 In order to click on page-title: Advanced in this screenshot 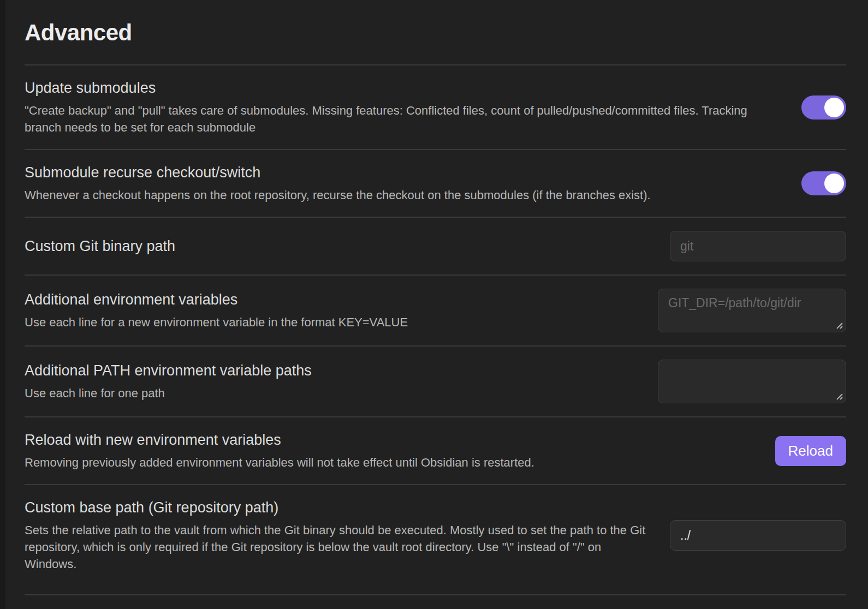, I will do `click(436, 32)`.